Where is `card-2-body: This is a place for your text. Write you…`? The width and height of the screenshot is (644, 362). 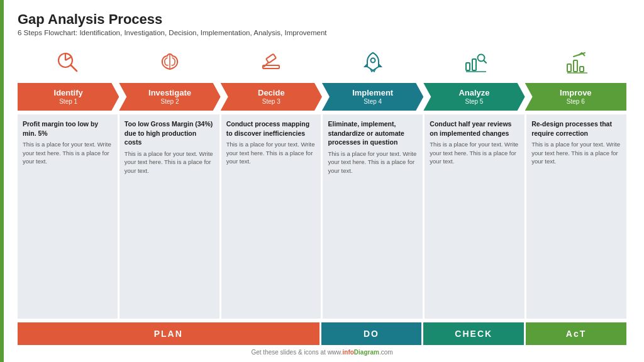 card-2-body: This is a place for your text. Write you… is located at coordinates (170, 162).